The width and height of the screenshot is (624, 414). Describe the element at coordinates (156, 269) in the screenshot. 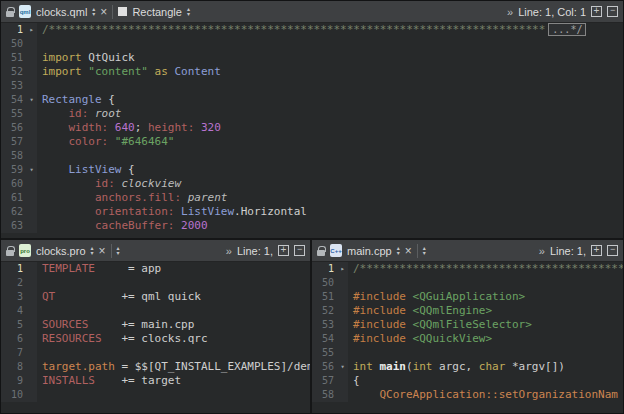

I see `code-line: 1TEMPLATE = app` at that location.